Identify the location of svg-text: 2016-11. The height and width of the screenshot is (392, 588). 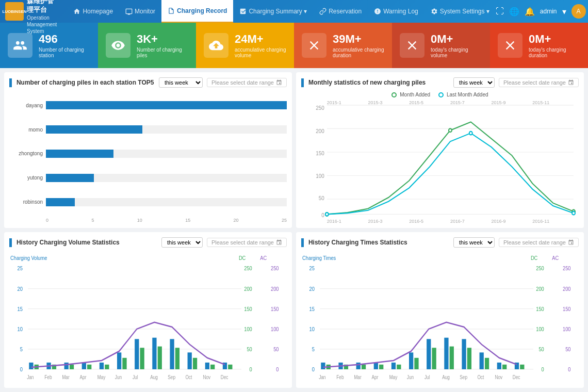
(541, 221).